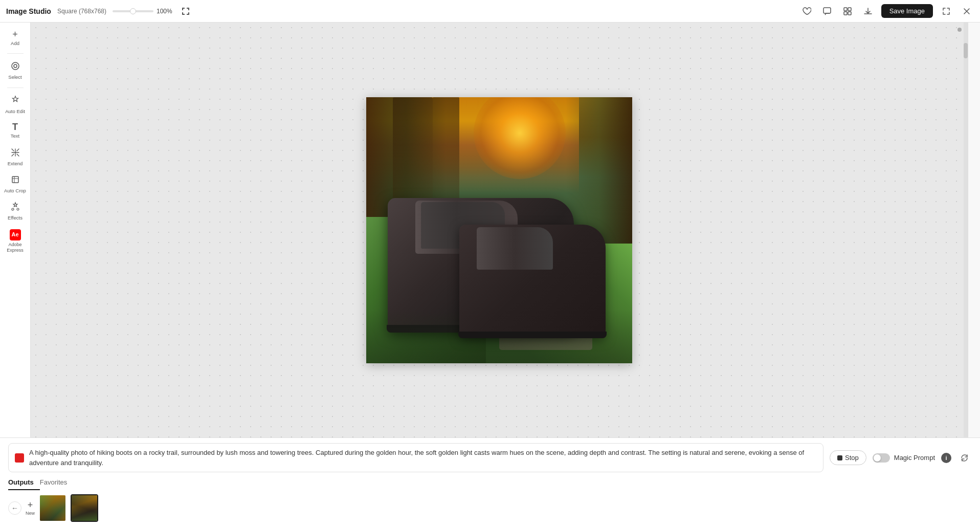 The width and height of the screenshot is (980, 527). What do you see at coordinates (807, 11) in the screenshot?
I see `heart-button` at bounding box center [807, 11].